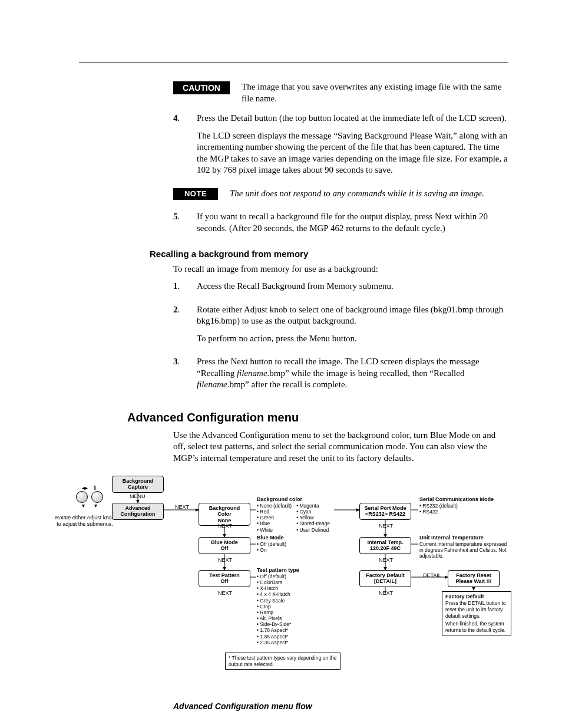 This screenshot has height=728, width=562. Describe the element at coordinates (340, 706) in the screenshot. I see `figure-caption: Advanced Configuration menu flow` at that location.